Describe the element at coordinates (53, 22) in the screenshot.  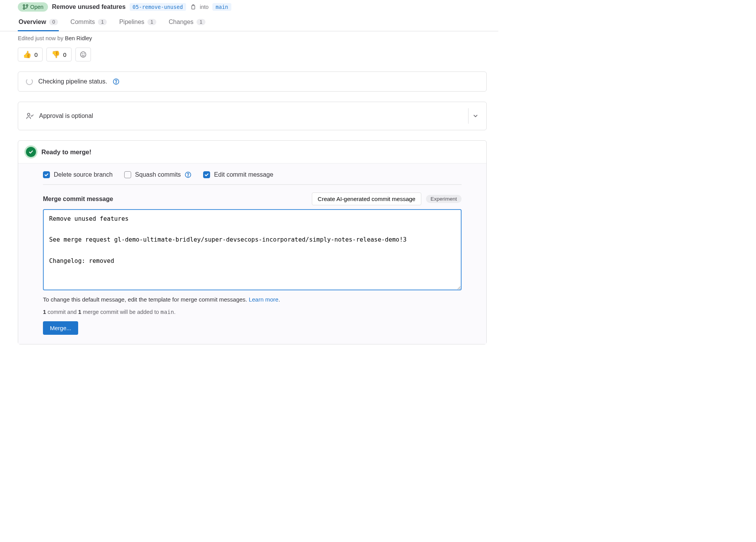
I see `tab-count: 0` at that location.